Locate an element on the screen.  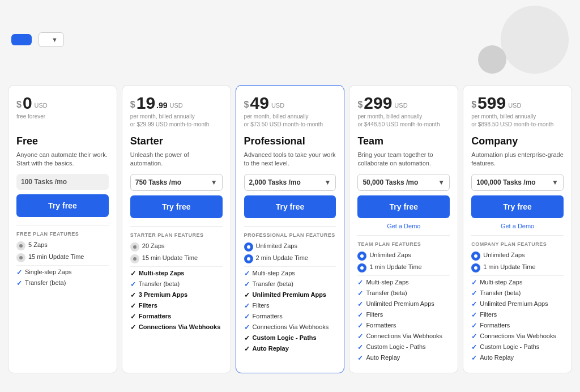
feature-text: Auto Replay is located at coordinates (383, 357).